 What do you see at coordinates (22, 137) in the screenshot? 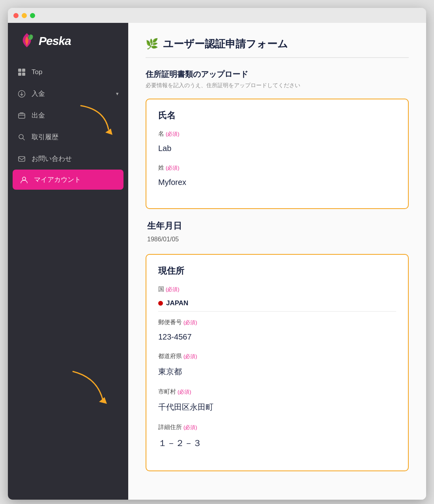
I see `search-icon` at bounding box center [22, 137].